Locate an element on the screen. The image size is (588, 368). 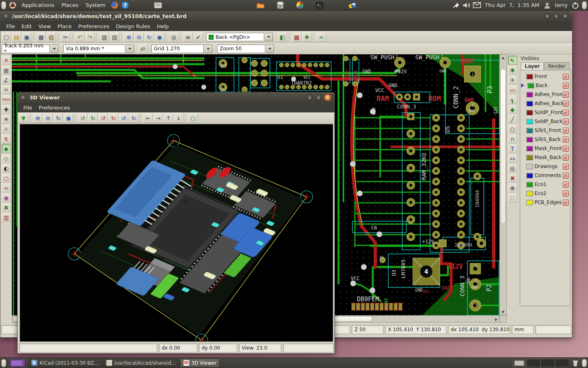
drawings-visibility-checkbox: ✓ is located at coordinates (566, 167).